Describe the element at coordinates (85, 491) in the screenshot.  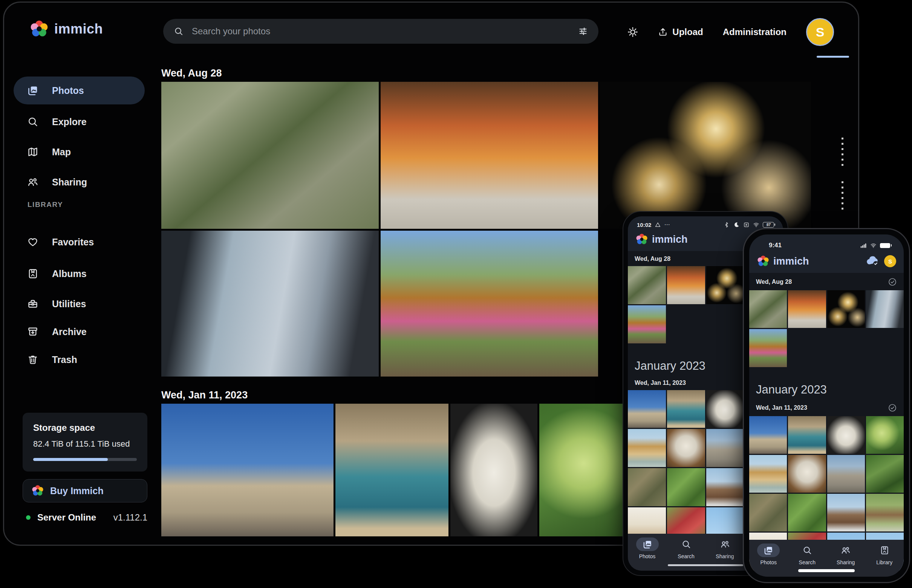
I see `buy-immich-button: Buy Immich` at that location.